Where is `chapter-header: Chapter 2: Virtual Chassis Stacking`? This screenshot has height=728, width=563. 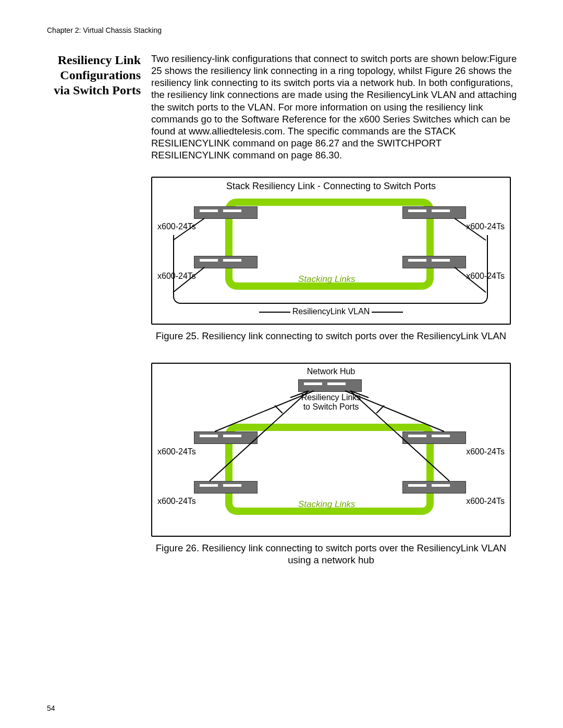 chapter-header: Chapter 2: Virtual Chassis Stacking is located at coordinates (284, 30).